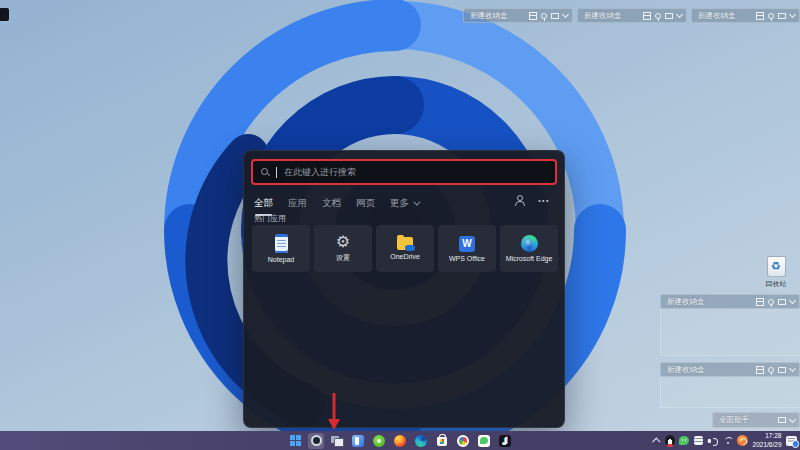 The height and width of the screenshot is (450, 800). I want to click on search-button, so click(316, 441).